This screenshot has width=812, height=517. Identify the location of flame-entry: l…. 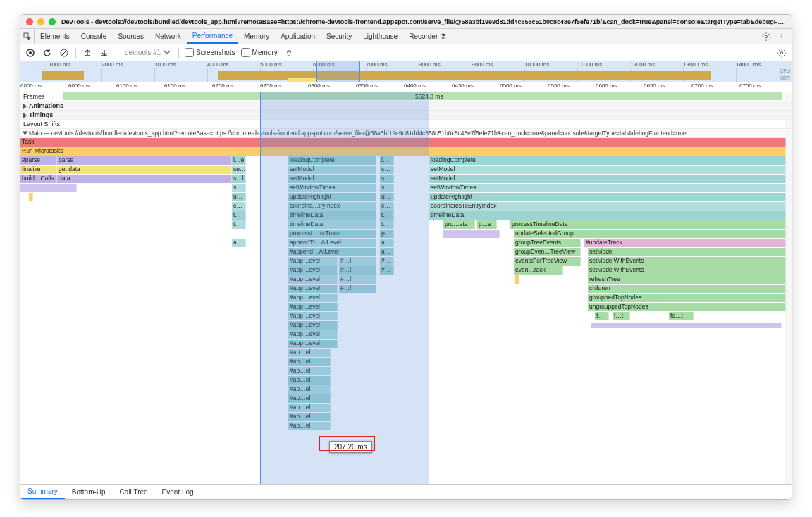
(387, 161).